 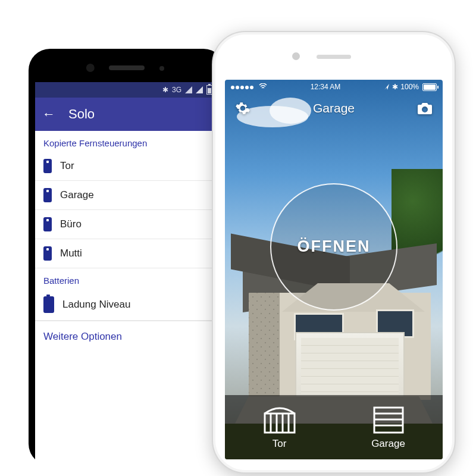 What do you see at coordinates (127, 114) in the screenshot?
I see `android-action-bar: ← Solo` at bounding box center [127, 114].